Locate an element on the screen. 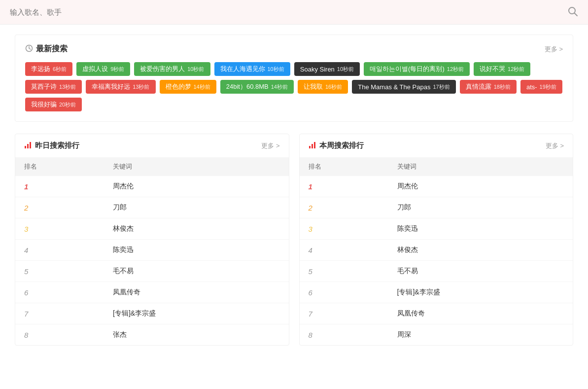 This screenshot has height=389, width=588. recent-title: 最新搜索 is located at coordinates (46, 49).